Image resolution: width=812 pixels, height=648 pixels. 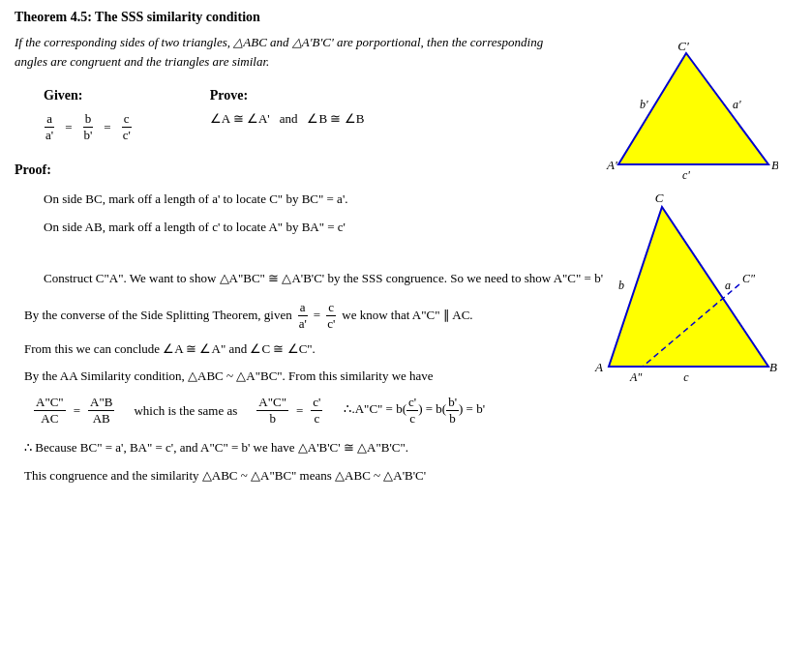 What do you see at coordinates (329, 476) in the screenshot?
I see `final-text: This congruence and the similarity △ABC …` at bounding box center [329, 476].